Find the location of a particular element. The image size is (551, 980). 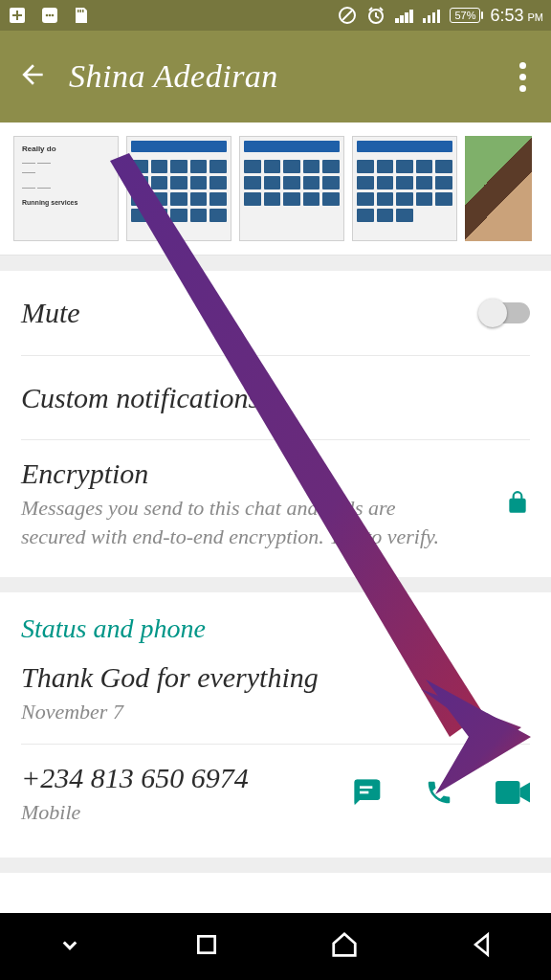

signal-1-icon is located at coordinates (404, 15).